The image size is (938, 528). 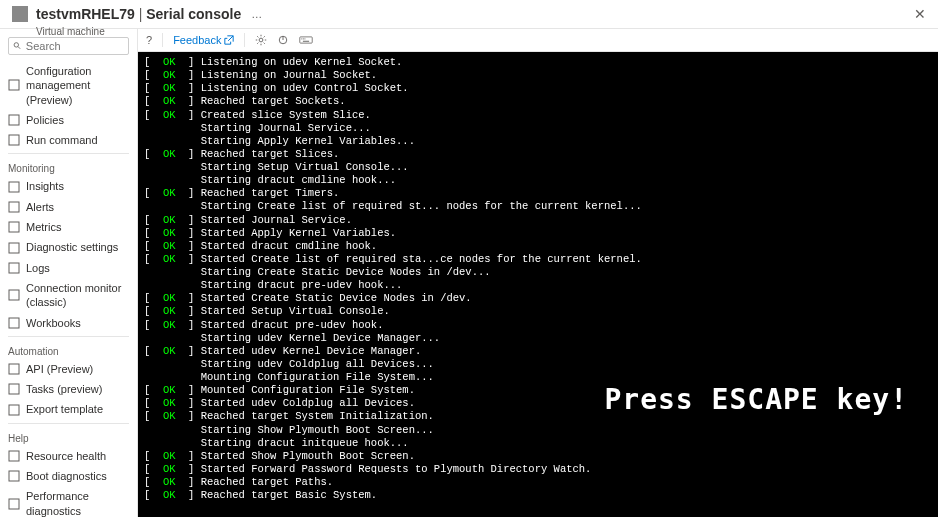 What do you see at coordinates (538, 40) in the screenshot?
I see `toolbar: ? Feedback` at bounding box center [538, 40].